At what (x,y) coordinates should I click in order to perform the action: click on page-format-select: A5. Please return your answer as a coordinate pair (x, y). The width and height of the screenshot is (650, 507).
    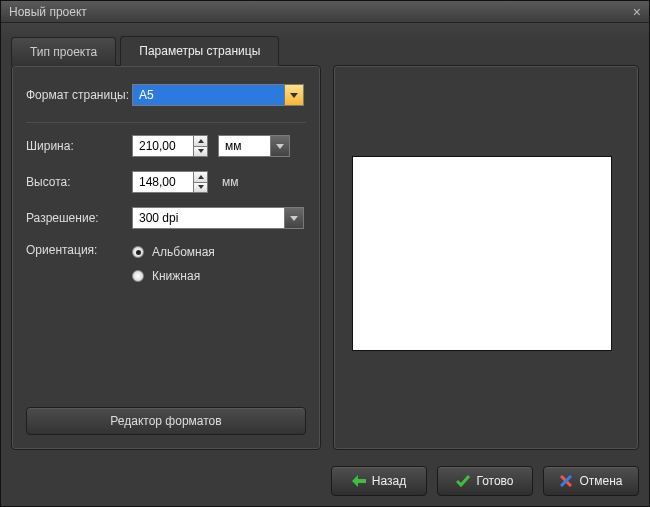
    Looking at the image, I should click on (218, 95).